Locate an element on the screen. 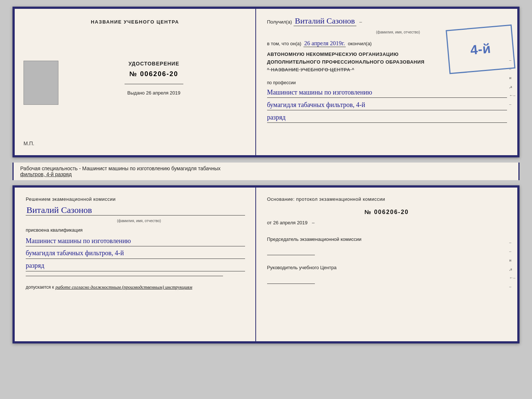  deco-char-a: ,а is located at coordinates (513, 86).